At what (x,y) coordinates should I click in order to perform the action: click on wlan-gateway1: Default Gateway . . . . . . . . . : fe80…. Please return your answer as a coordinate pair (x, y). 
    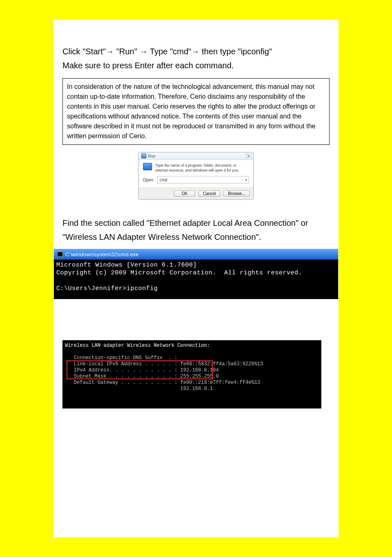
    Looking at the image, I should click on (163, 383).